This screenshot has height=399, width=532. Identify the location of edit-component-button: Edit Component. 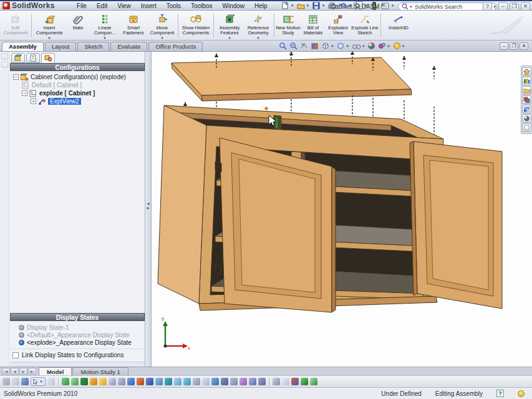
(16, 26).